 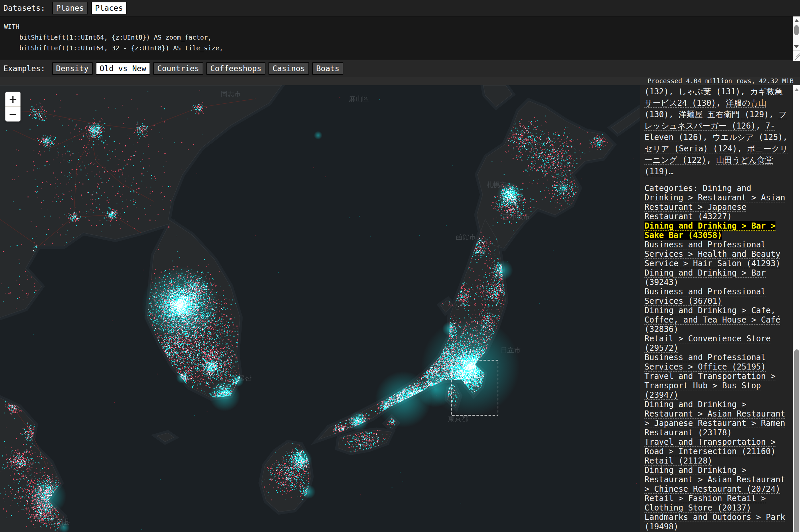 What do you see at coordinates (797, 56) in the screenshot?
I see `textarea-resize-grip-icon` at bounding box center [797, 56].